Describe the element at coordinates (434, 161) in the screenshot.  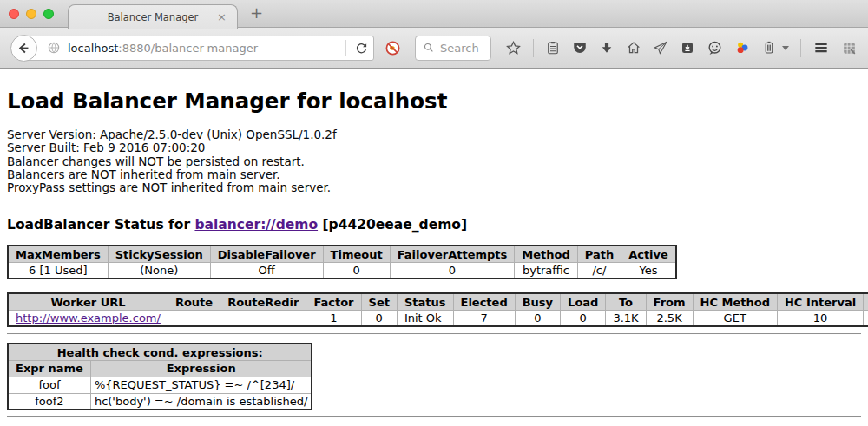
I see `notice-line: Balancer changes will NOT be persisted o…` at that location.